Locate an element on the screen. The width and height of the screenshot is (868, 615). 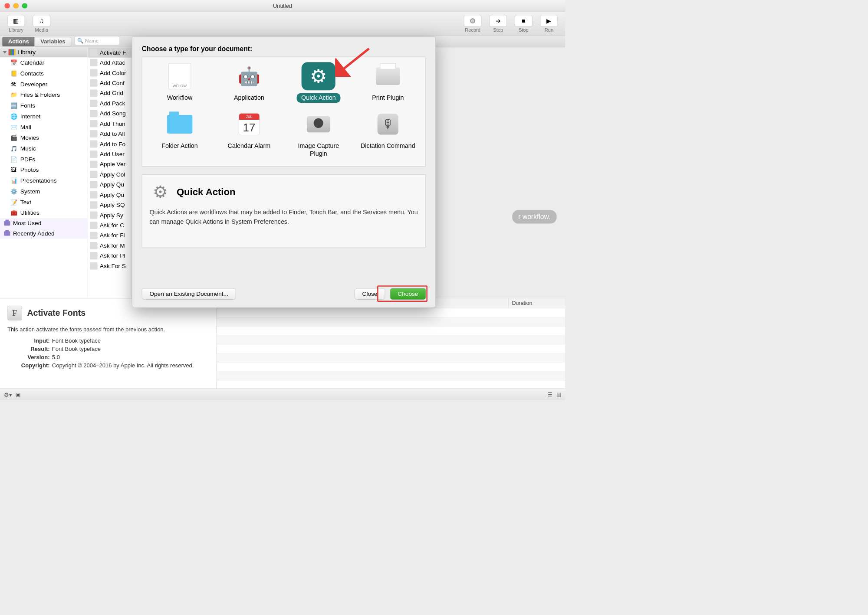
library-root: Library is located at coordinates (44, 52).